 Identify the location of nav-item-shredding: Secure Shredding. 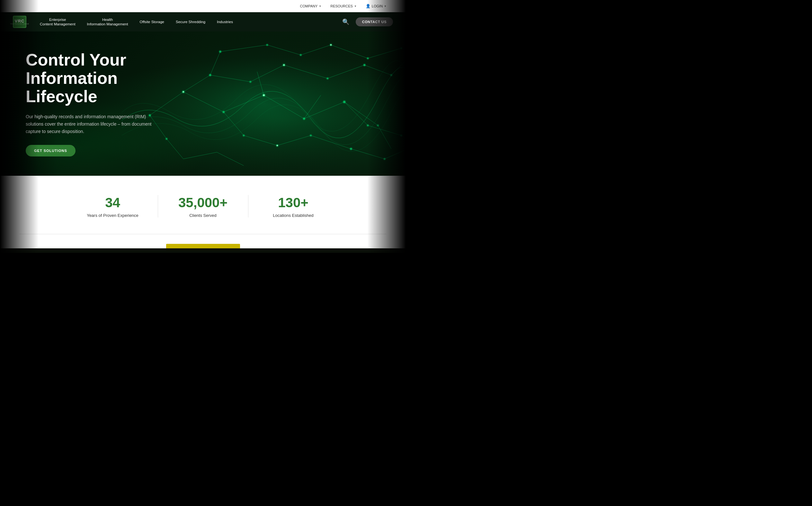
(191, 22).